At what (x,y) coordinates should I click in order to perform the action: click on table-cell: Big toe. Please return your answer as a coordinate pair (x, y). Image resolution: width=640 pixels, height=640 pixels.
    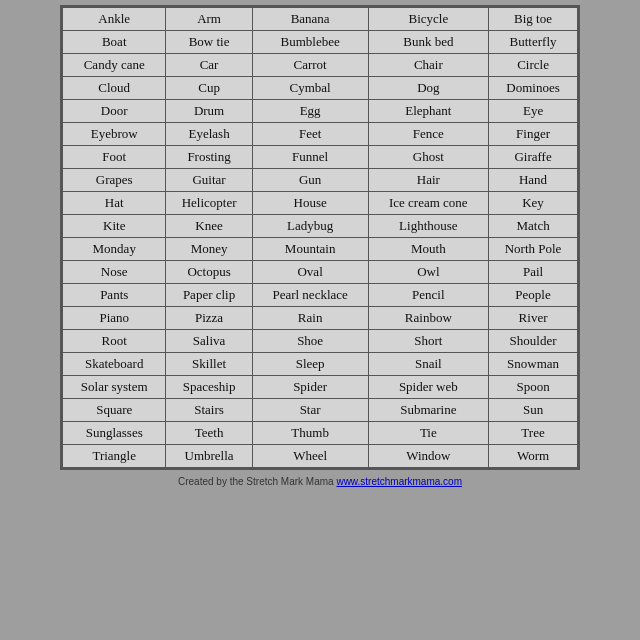
    Looking at the image, I should click on (534, 20).